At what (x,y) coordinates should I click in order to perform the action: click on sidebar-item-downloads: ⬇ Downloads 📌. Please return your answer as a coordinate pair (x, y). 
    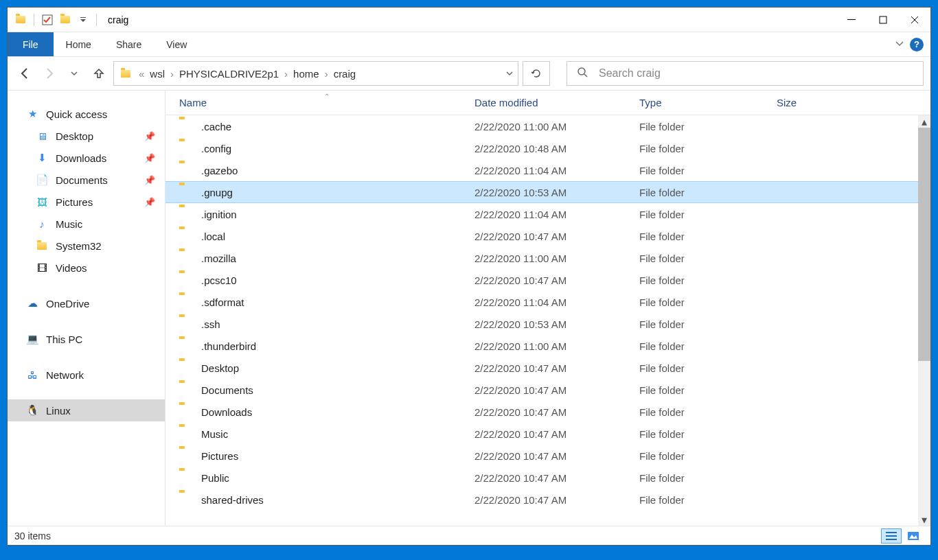
    Looking at the image, I should click on (87, 158).